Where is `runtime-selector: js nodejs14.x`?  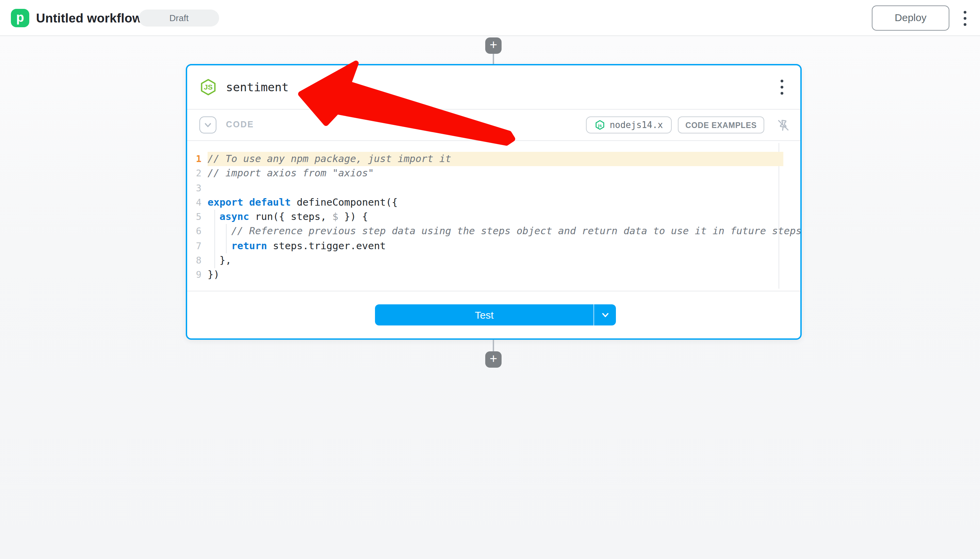
runtime-selector: js nodejs14.x is located at coordinates (629, 125).